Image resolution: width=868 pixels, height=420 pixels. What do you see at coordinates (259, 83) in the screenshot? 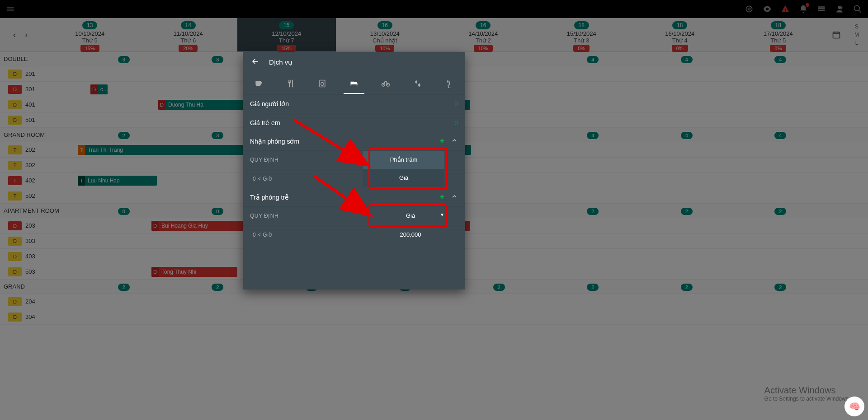
I see `tab-coffee` at bounding box center [259, 83].